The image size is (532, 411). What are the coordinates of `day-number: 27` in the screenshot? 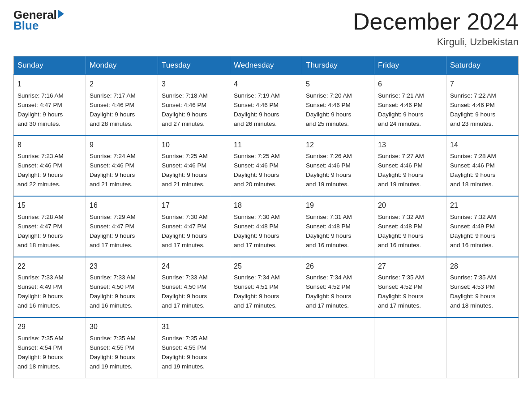 It's located at (410, 267).